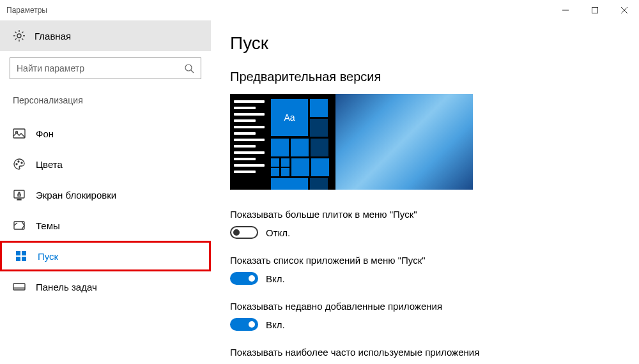  I want to click on titlebar: Параметры, so click(320, 10).